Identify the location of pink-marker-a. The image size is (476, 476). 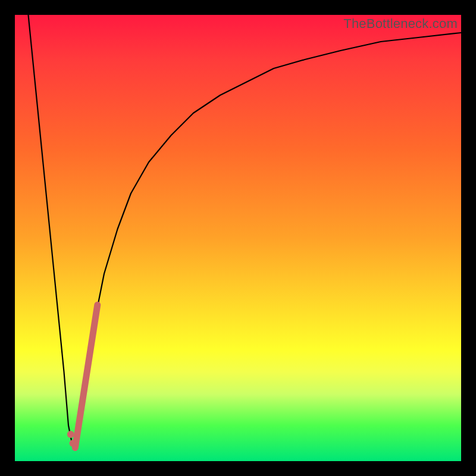
(73, 443).